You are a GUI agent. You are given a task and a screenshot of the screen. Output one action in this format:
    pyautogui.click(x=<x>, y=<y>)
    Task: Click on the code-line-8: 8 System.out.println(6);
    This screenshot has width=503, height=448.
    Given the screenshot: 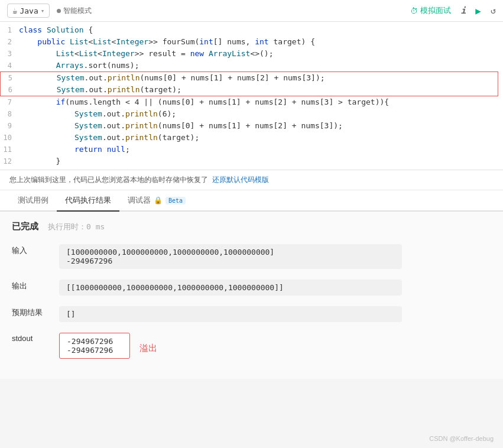 What is the action you would take?
    pyautogui.click(x=252, y=114)
    